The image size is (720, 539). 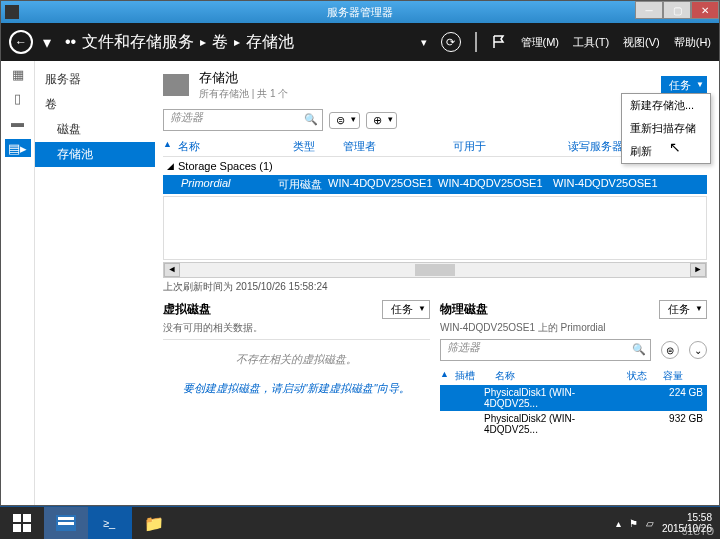 I want to click on collapse-icon: ◢, so click(x=170, y=166).